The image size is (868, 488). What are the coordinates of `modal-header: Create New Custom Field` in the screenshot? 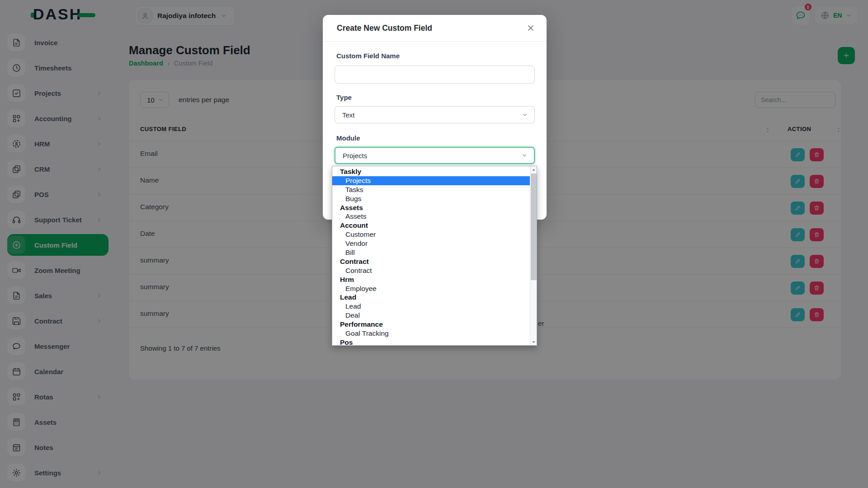 It's located at (435, 28).